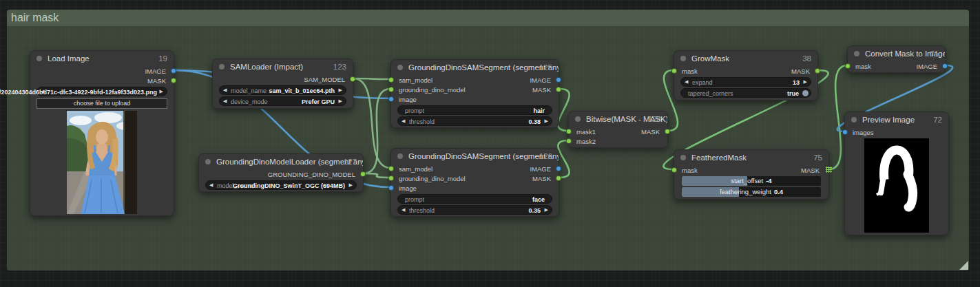 This screenshot has height=287, width=980. What do you see at coordinates (282, 101) in the screenshot?
I see `device-mode-combo: ◀ device_mode Prefer GPU ▶` at bounding box center [282, 101].